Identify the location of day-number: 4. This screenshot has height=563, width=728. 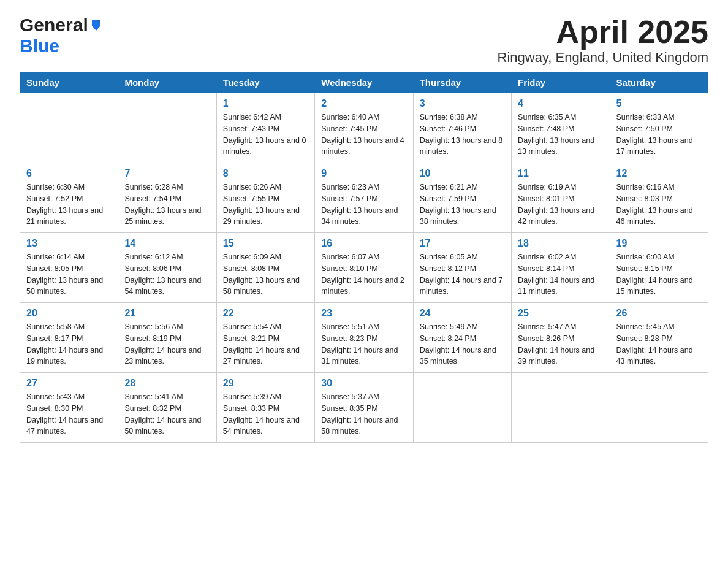
(560, 104).